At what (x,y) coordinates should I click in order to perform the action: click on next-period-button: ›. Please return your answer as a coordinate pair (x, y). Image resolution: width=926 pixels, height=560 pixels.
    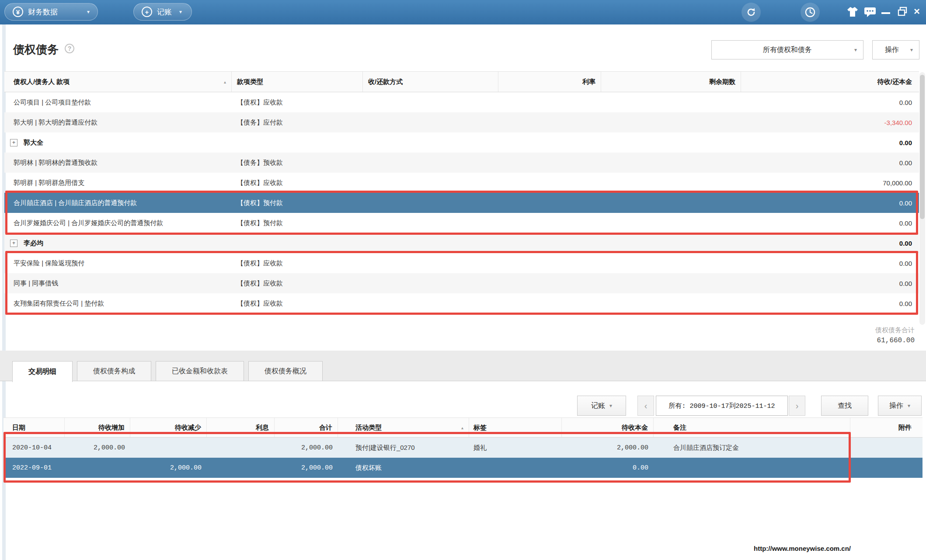
    Looking at the image, I should click on (797, 406).